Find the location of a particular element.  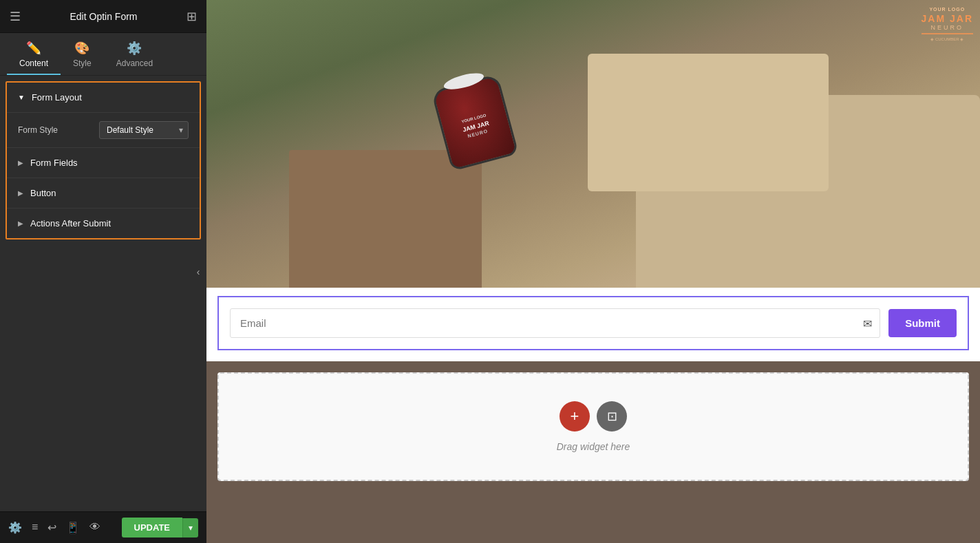

form-container: ✉ Submit is located at coordinates (593, 325).